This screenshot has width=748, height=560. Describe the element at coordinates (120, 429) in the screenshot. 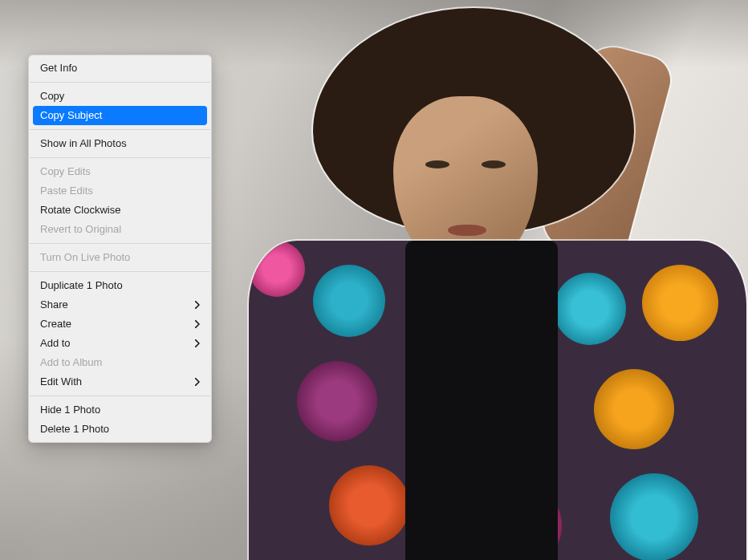

I see `menu-item-label: Delete 1 Photo` at that location.